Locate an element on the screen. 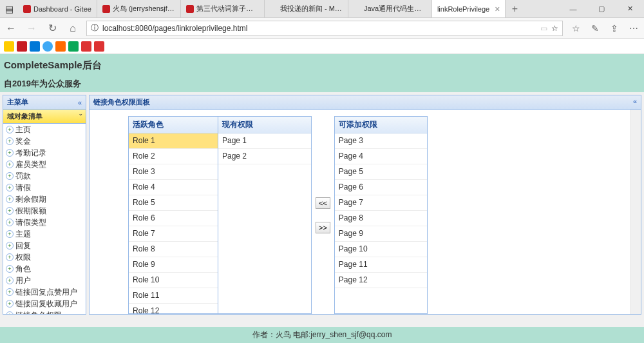 Image resolution: width=644 pixels, height=343 pixels. grid-row: Page 12 is located at coordinates (381, 280).